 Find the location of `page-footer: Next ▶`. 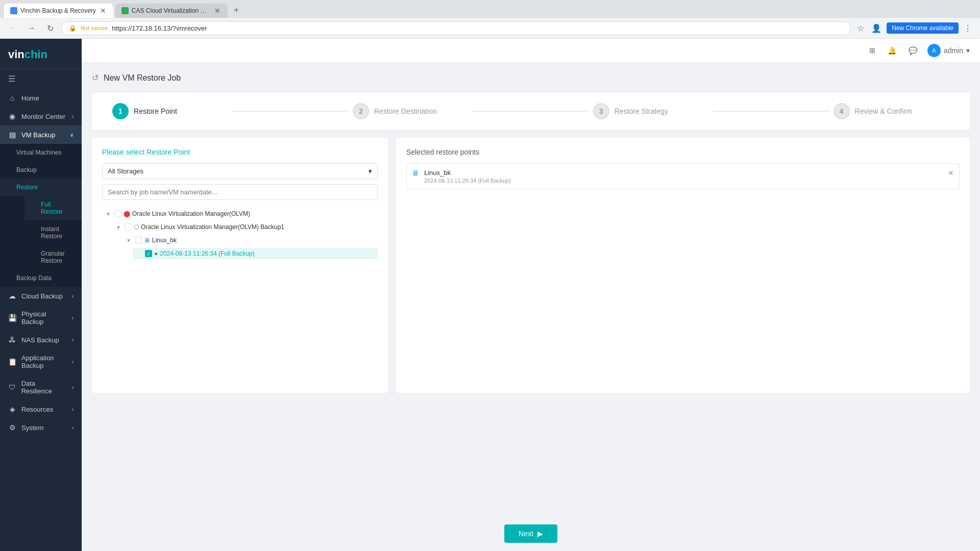

page-footer: Next ▶ is located at coordinates (531, 534).